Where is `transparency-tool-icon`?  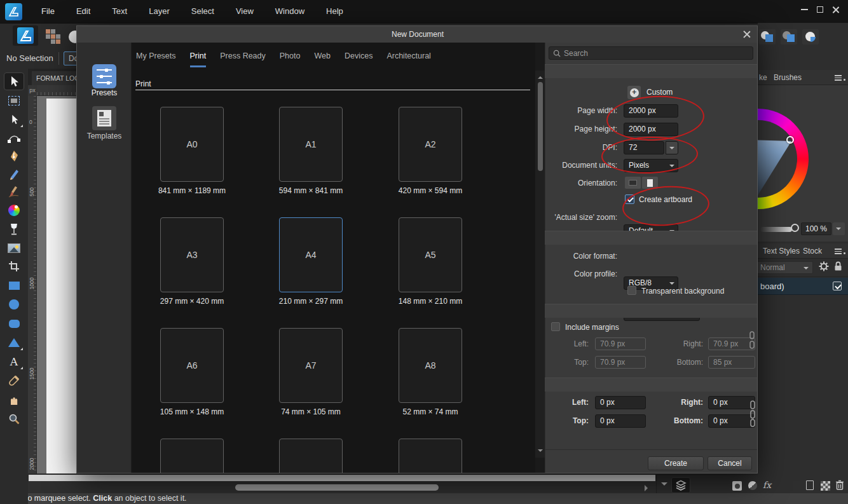
transparency-tool-icon is located at coordinates (14, 229).